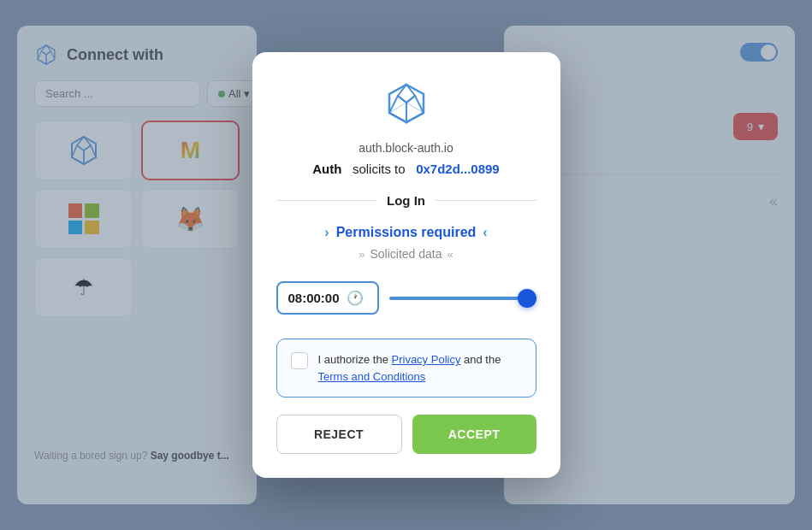 This screenshot has width=812, height=530. I want to click on clock-icon: 🕐, so click(355, 297).